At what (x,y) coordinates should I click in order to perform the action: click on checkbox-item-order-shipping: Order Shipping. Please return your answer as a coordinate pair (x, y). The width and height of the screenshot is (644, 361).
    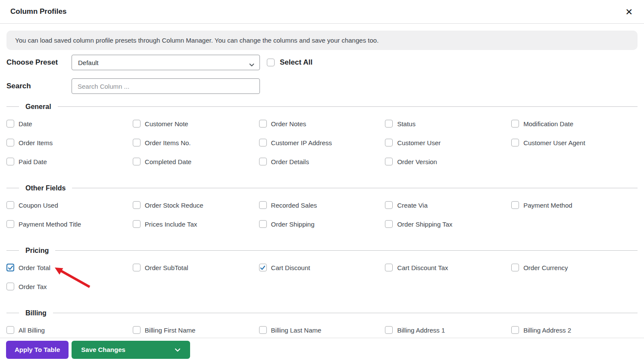
    Looking at the image, I should click on (322, 224).